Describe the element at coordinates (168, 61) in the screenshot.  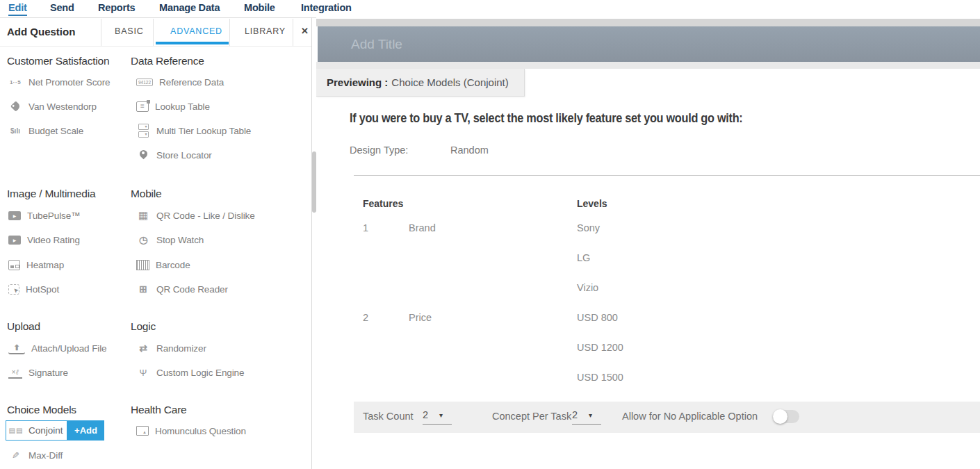
I see `section-data-reference: Data Reference` at that location.